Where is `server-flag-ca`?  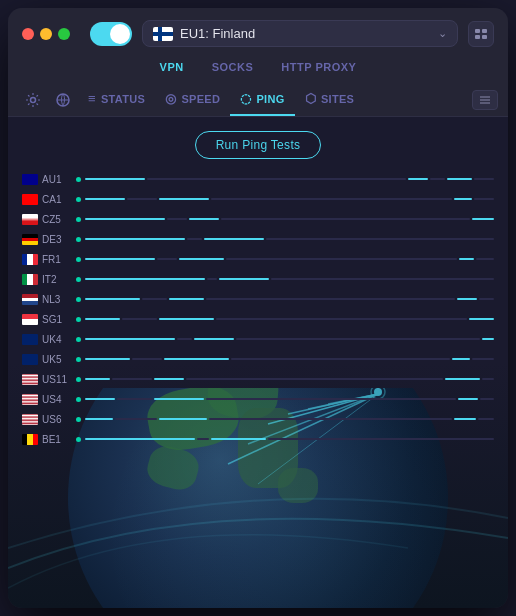
server-flag-ca is located at coordinates (30, 200).